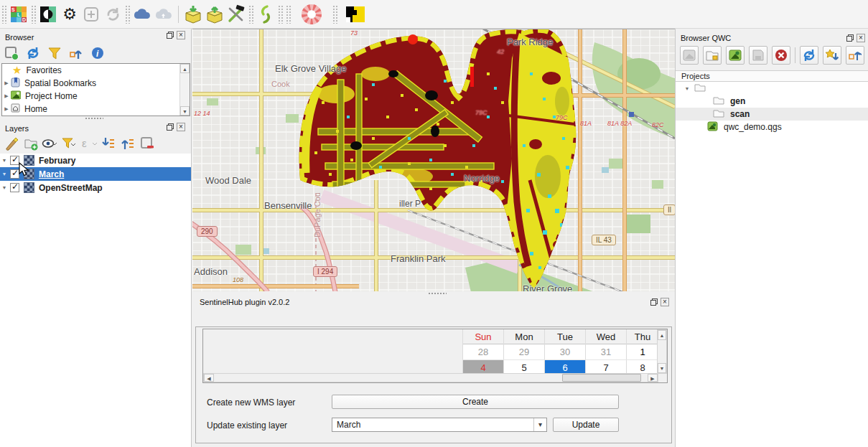 Image resolution: width=868 pixels, height=447 pixels. I want to click on map-themes-icon, so click(50, 143).